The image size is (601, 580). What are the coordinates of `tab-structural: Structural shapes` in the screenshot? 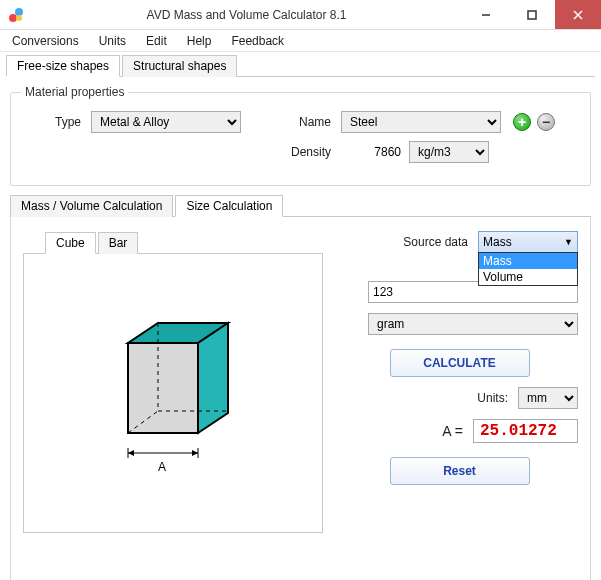 It's located at (180, 66).